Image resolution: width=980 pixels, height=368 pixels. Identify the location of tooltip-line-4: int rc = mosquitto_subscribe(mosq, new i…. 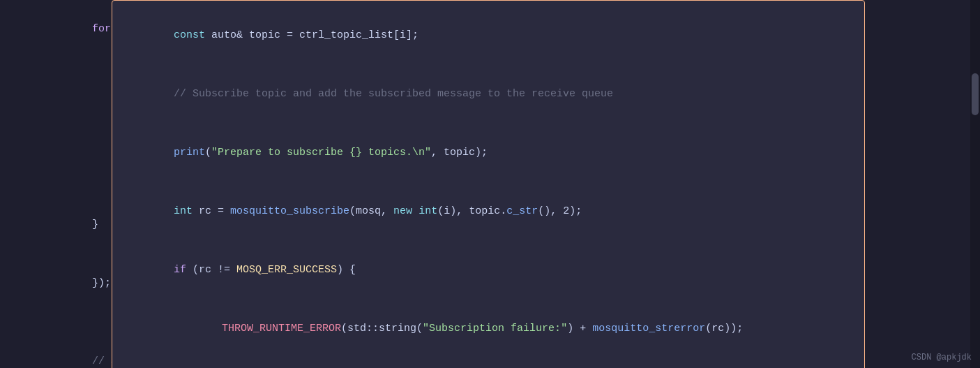
(488, 212).